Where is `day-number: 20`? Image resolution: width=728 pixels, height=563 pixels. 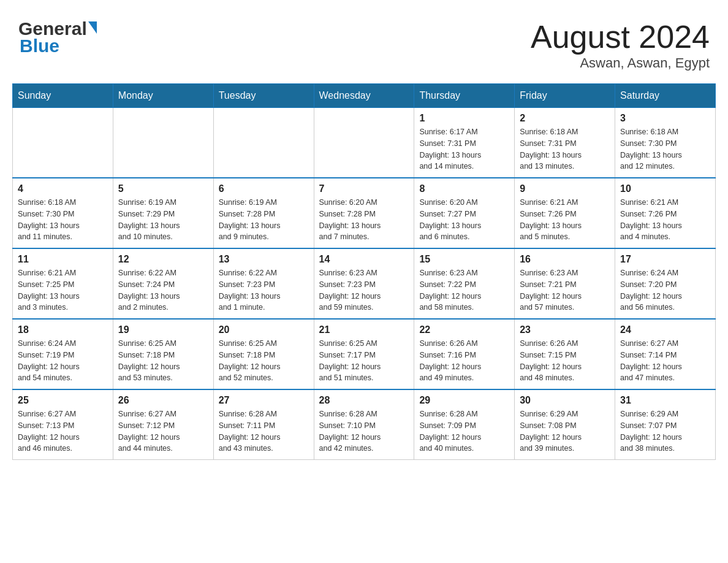 day-number: 20 is located at coordinates (264, 330).